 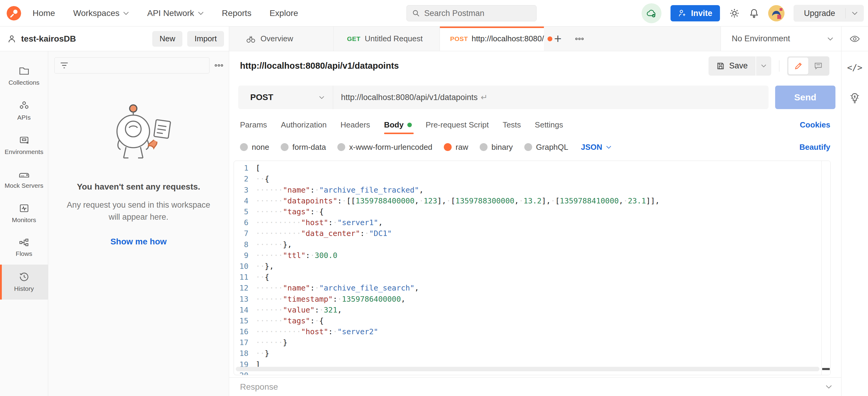 What do you see at coordinates (354, 39) in the screenshot?
I see `method-badge-get: GET` at bounding box center [354, 39].